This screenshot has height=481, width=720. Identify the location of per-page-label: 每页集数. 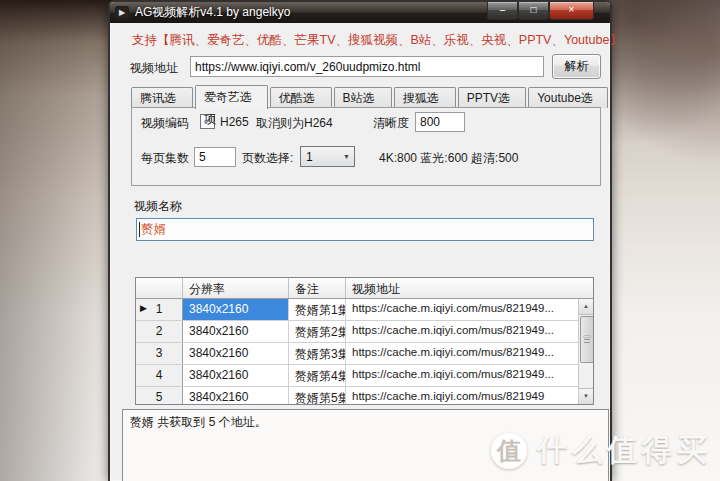
(165, 158).